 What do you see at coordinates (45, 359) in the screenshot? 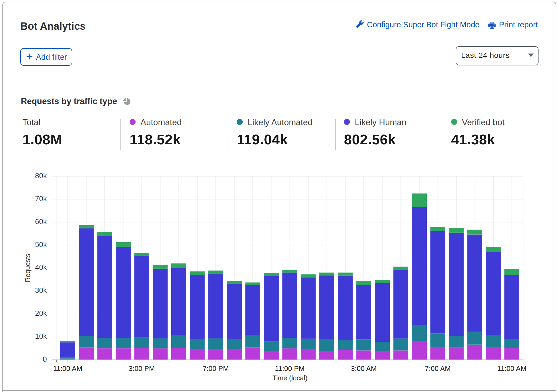
I see `svg-text: 0` at bounding box center [45, 359].